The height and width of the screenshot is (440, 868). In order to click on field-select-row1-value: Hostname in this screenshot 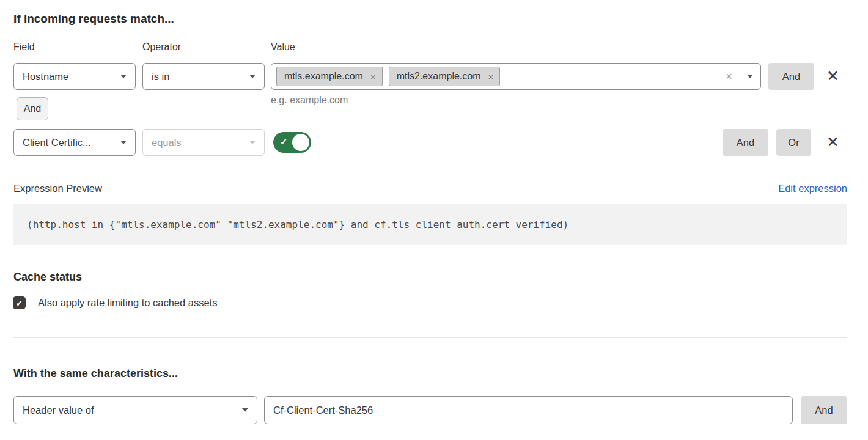, I will do `click(45, 77)`.